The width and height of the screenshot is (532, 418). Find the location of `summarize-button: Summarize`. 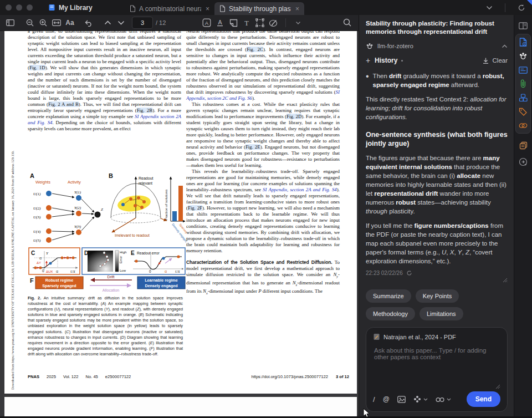

summarize-button: Summarize is located at coordinates (388, 296).